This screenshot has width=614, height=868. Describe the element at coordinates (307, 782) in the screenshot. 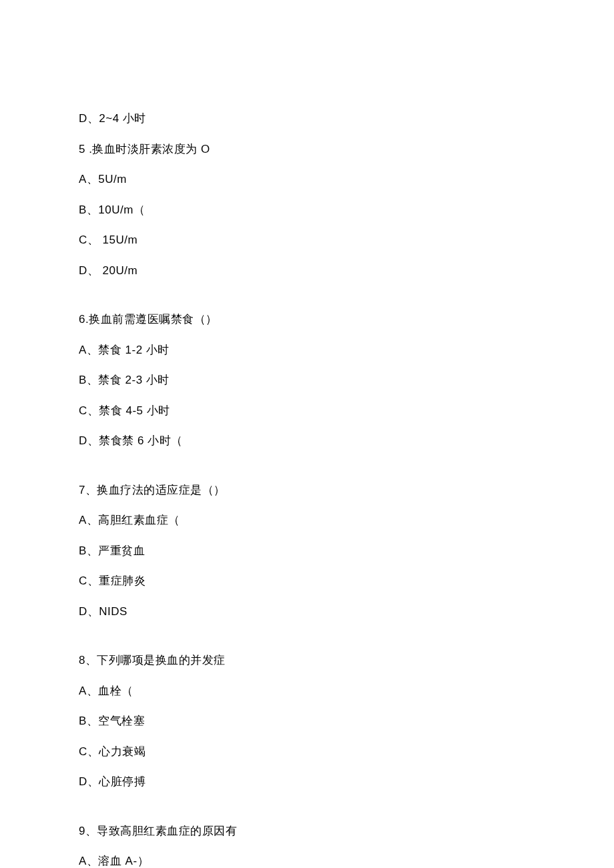

I see `text-line: D、心脏停搏` at that location.